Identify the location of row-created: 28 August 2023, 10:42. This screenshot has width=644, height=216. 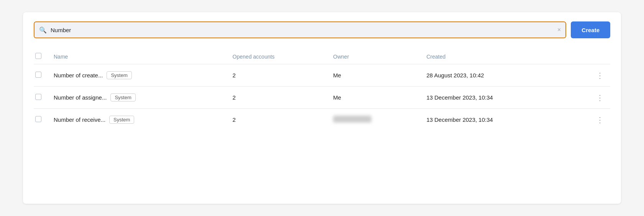
(496, 75).